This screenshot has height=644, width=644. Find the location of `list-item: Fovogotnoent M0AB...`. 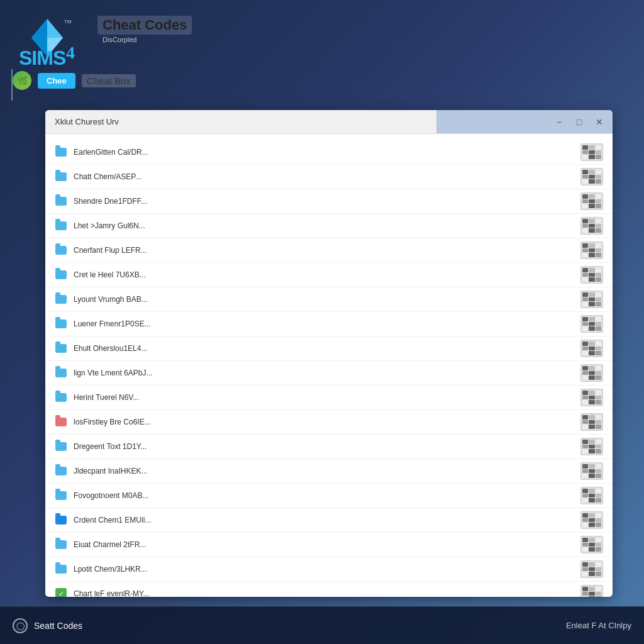

list-item: Fovogotnoent M0AB... is located at coordinates (329, 496).